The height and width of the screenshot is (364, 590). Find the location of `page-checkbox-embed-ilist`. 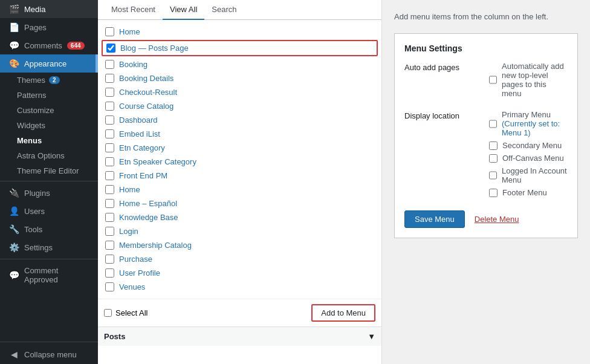

page-checkbox-embed-ilist is located at coordinates (110, 134).